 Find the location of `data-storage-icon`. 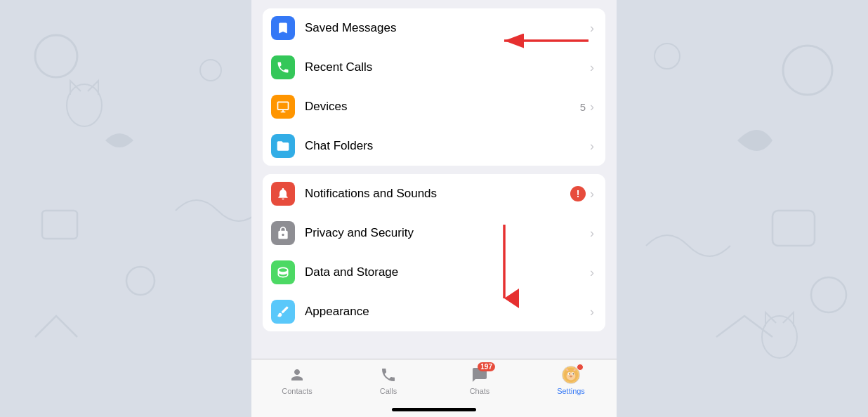

data-storage-icon is located at coordinates (283, 272).